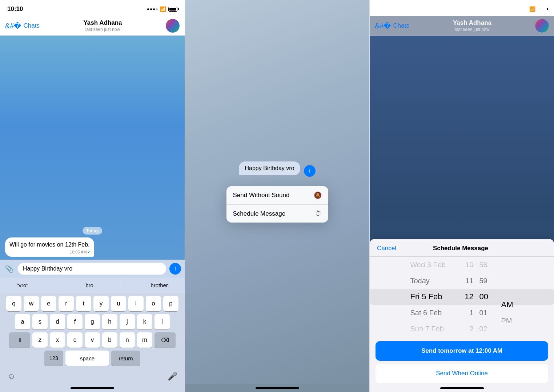 The image size is (554, 392). What do you see at coordinates (89, 285) in the screenshot?
I see `autocomplete-bro: bro` at bounding box center [89, 285].